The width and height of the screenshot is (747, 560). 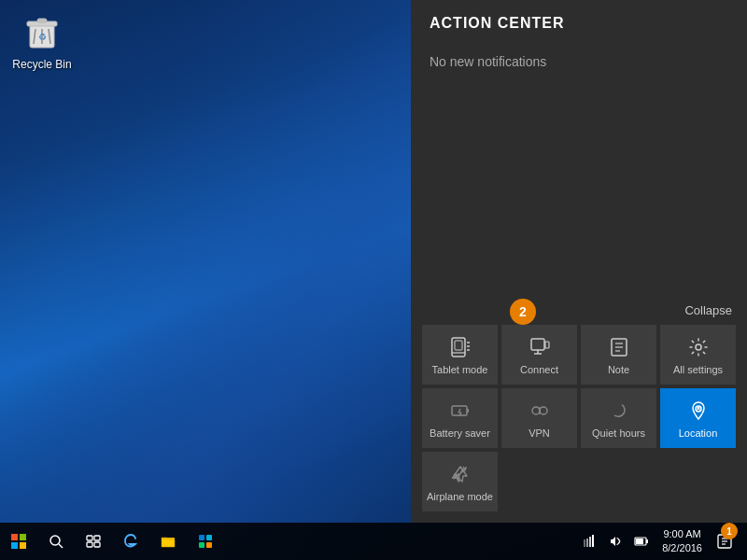 I want to click on tile-vpn: VPN, so click(x=540, y=418).